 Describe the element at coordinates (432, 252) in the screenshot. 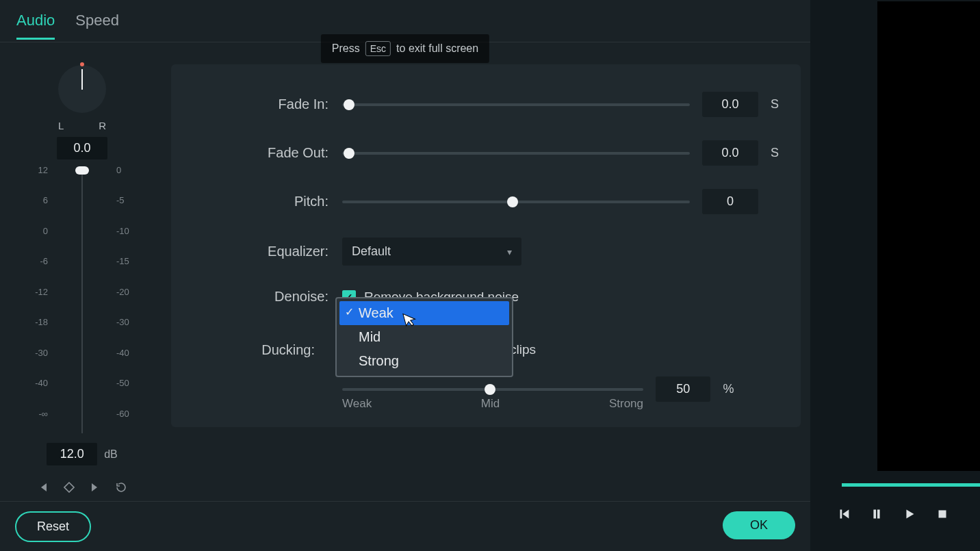

I see `equalizer-select: Default ▾` at that location.